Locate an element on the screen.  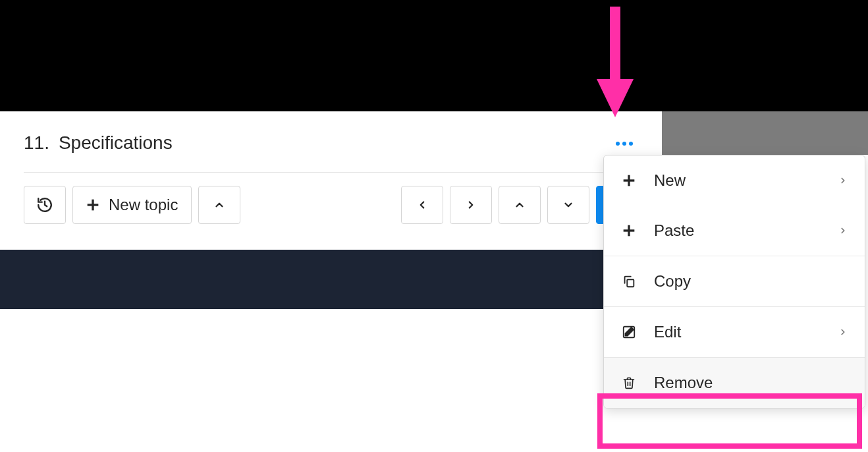
topic-row: 11. Specifications is located at coordinates (331, 142).